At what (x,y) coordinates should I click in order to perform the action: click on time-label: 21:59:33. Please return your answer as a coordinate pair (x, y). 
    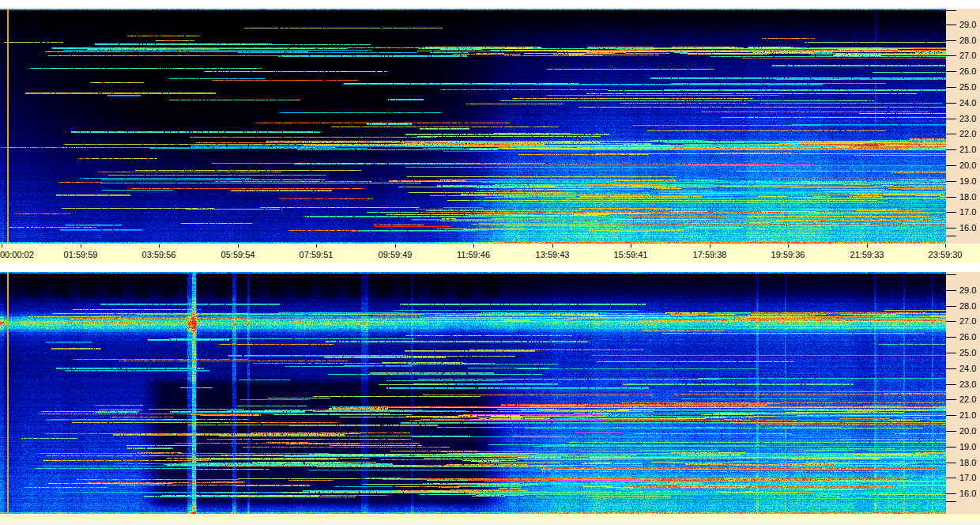
    Looking at the image, I should click on (868, 255).